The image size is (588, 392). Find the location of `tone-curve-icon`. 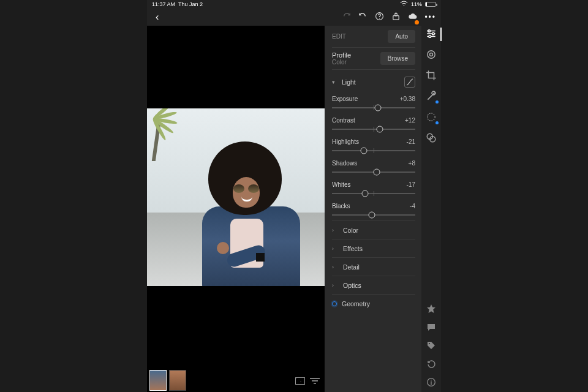

tone-curve-icon is located at coordinates (410, 82).